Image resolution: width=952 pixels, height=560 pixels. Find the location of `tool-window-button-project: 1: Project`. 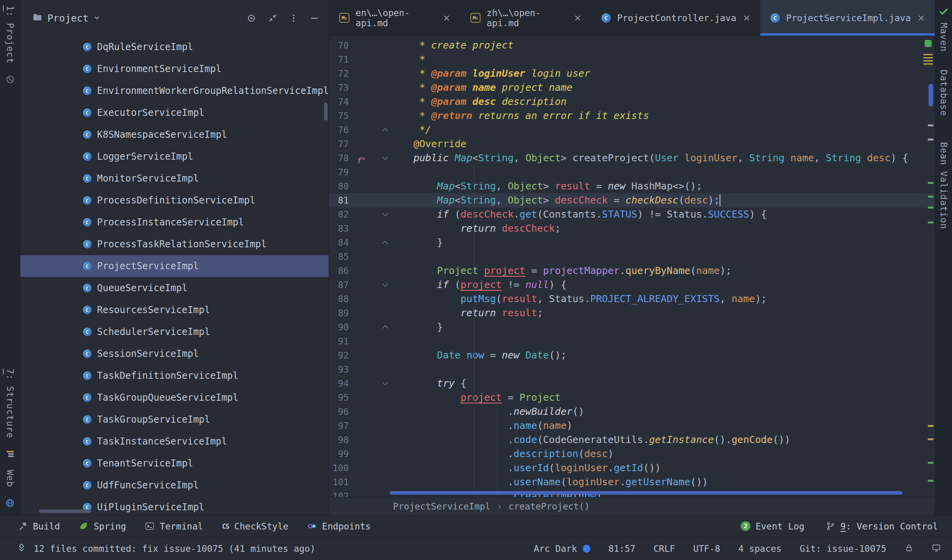

tool-window-button-project: 1: Project is located at coordinates (10, 34).